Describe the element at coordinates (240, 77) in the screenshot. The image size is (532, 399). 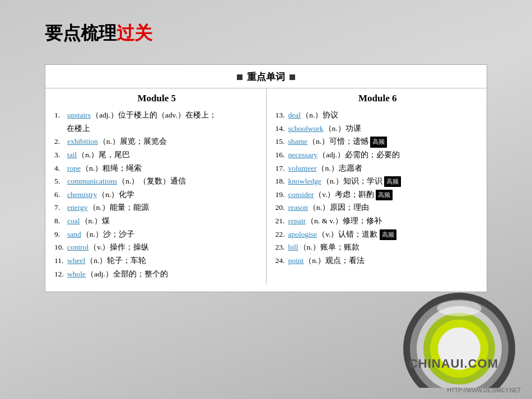
I see `header-square-left` at that location.